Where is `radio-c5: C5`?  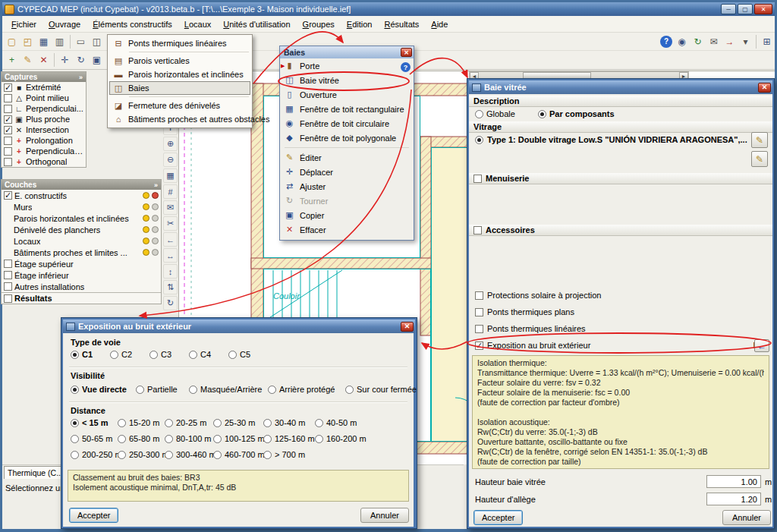
radio-c5: C5 is located at coordinates (248, 354).